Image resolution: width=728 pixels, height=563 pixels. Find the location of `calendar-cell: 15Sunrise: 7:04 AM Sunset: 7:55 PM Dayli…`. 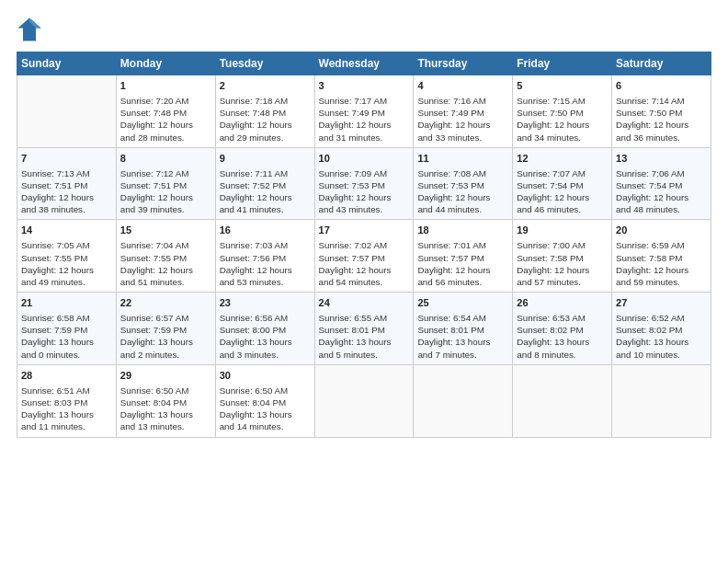

calendar-cell: 15Sunrise: 7:04 AM Sunset: 7:55 PM Dayli… is located at coordinates (165, 256).